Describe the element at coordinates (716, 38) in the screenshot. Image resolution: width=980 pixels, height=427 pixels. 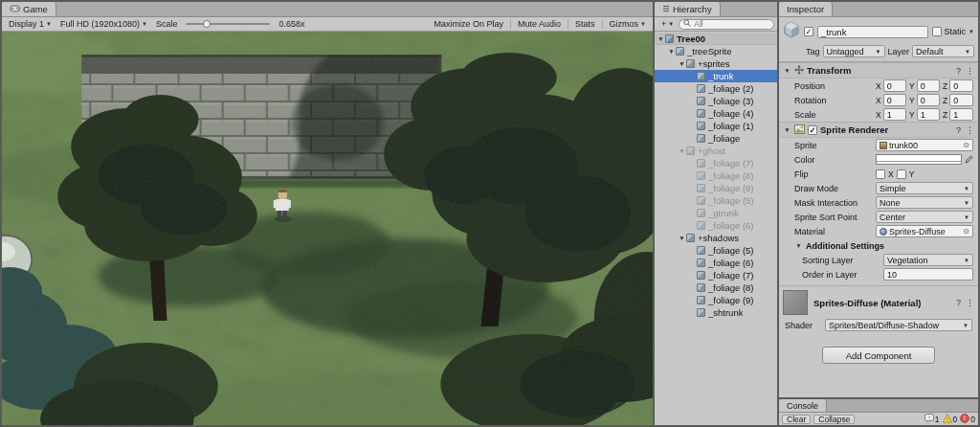
I see `hierarchy-item-scene: ▼Tree00` at that location.